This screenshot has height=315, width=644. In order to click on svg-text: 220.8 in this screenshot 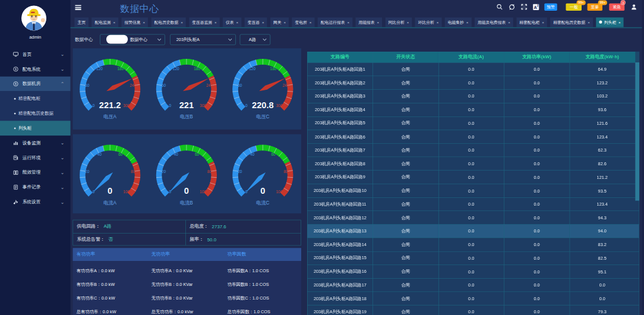, I will do `click(263, 105)`.